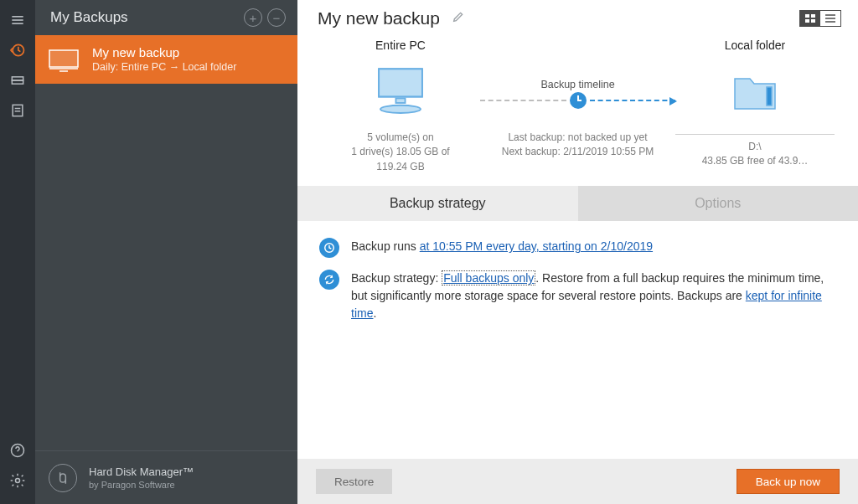 Image resolution: width=858 pixels, height=504 pixels. What do you see at coordinates (810, 18) in the screenshot?
I see `view-cards-icon` at bounding box center [810, 18].